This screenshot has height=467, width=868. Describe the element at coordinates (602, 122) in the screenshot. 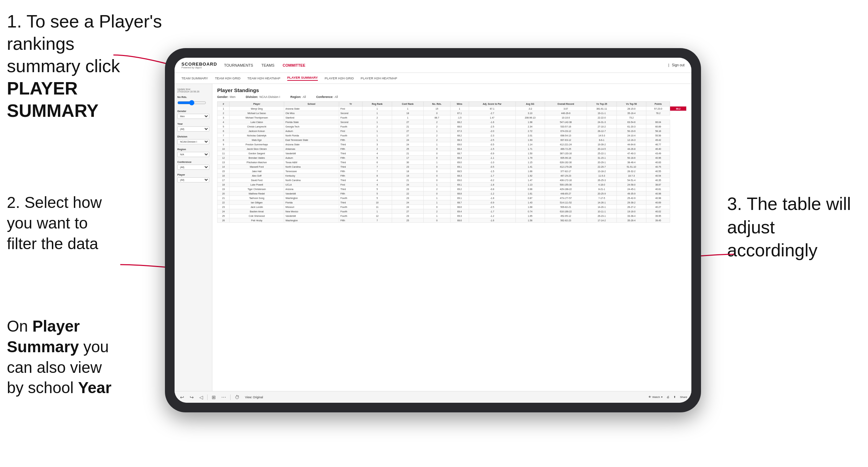

I see `table-cell: 24-31-3` at that location.